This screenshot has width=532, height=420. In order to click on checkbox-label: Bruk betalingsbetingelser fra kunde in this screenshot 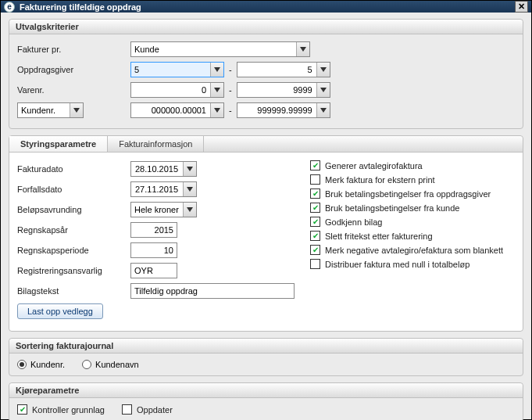, I will do `click(392, 208)`.